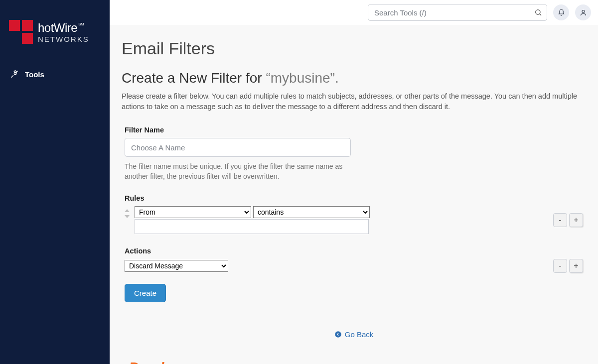  I want to click on remove-rule-button: -, so click(560, 220).